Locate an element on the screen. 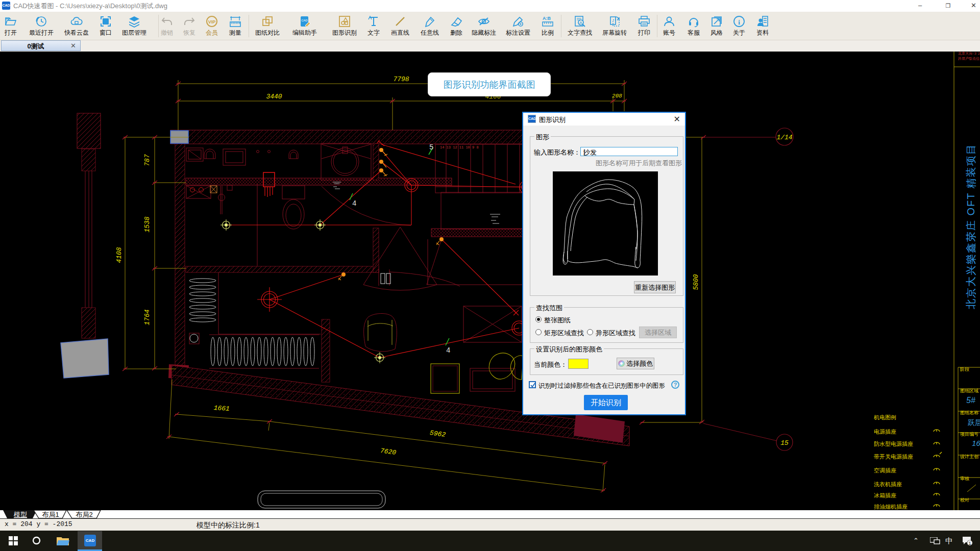 This screenshot has height=551, width=980. svg-text: 模型 is located at coordinates (20, 514).